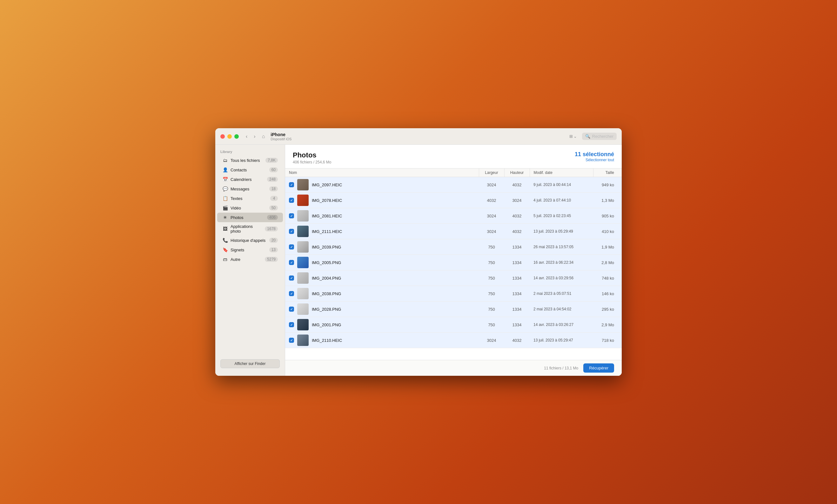  I want to click on messages-icon: 💬, so click(225, 189).